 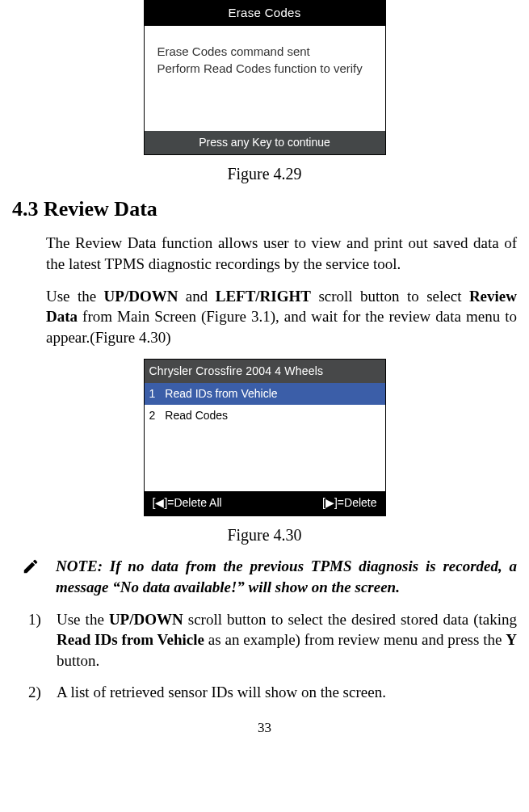 What do you see at coordinates (42, 692) in the screenshot?
I see `step-2-number: 2)` at bounding box center [42, 692].